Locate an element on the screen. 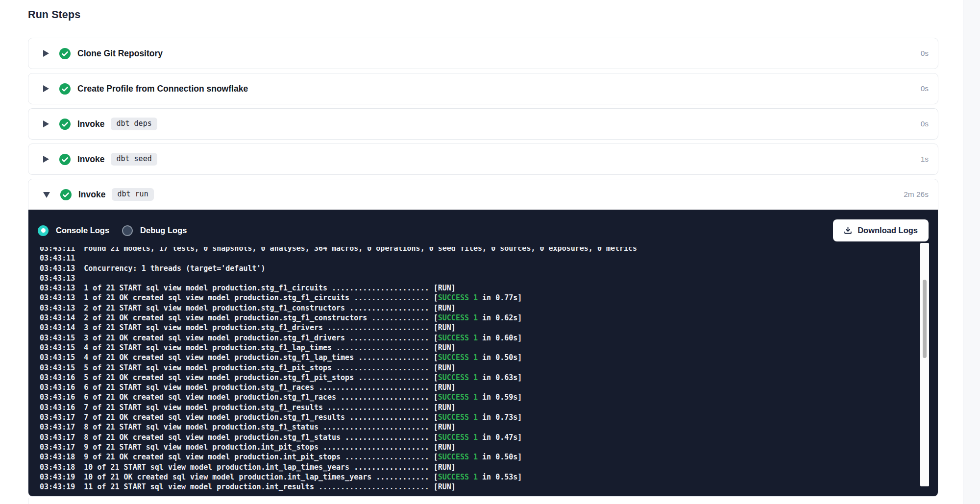  run-step-card: Clone Git Repository 0s is located at coordinates (483, 53).